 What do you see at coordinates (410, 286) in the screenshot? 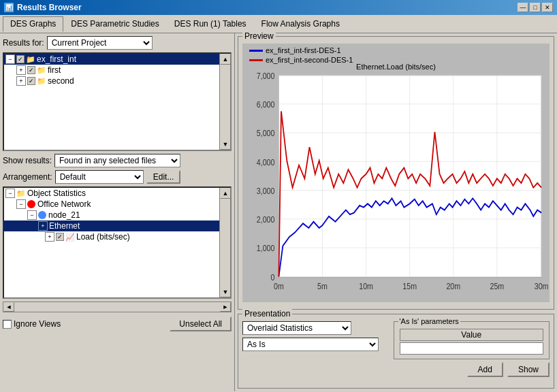
I see `svg-text: 15m` at bounding box center [410, 286].